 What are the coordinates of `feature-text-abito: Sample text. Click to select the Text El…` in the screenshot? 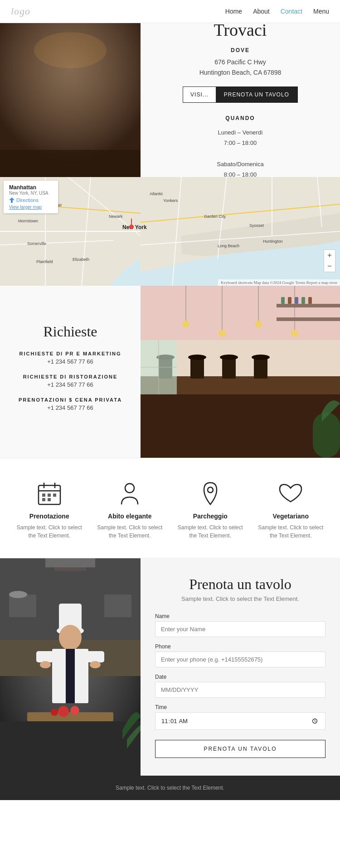 It's located at (130, 532).